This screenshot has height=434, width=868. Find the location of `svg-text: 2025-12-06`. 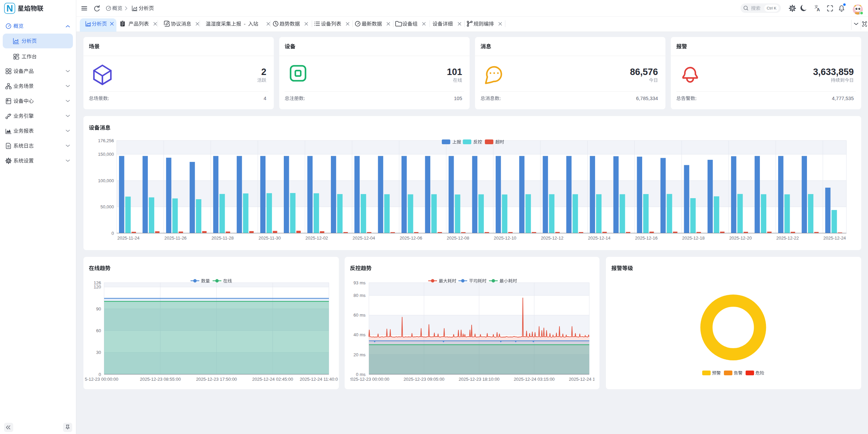

svg-text: 2025-12-06 is located at coordinates (411, 238).